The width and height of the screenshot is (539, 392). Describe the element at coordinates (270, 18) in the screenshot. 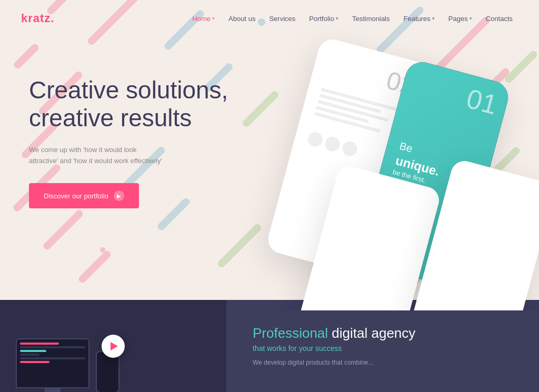

I see `header: kratz. Home ▾ About us Services Portfoli…` at that location.